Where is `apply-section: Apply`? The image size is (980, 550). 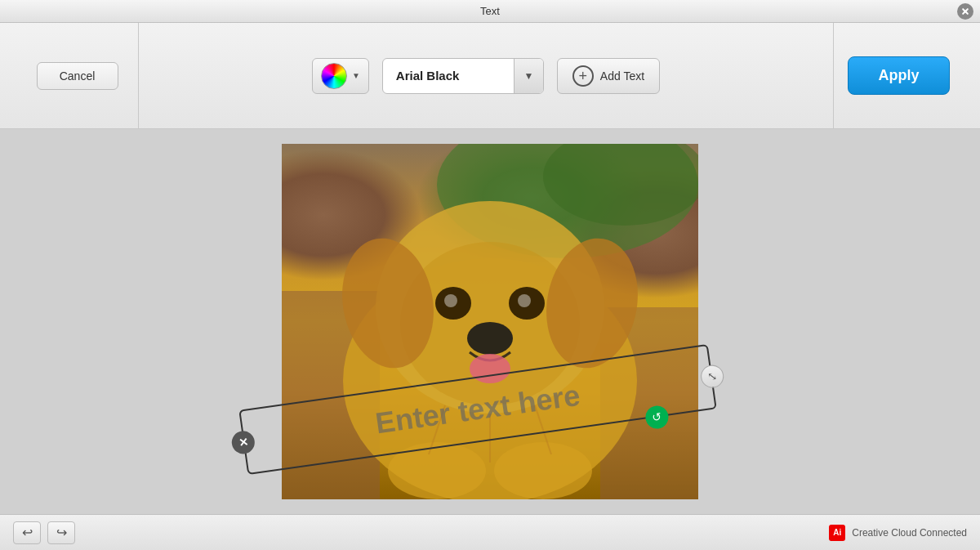 apply-section: Apply is located at coordinates (898, 75).